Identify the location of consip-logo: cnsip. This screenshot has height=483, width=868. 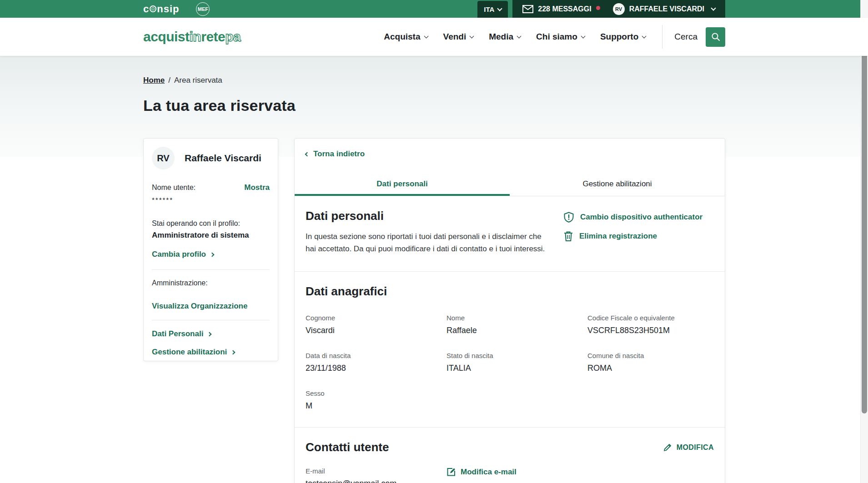
(161, 9).